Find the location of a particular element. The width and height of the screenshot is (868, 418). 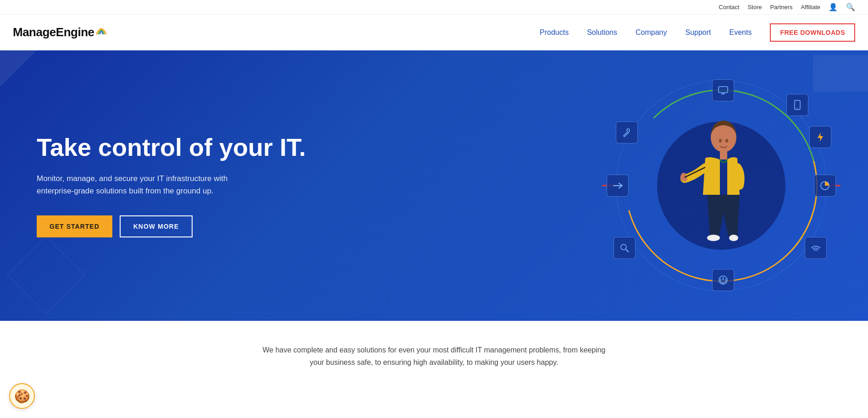

store-link: Store is located at coordinates (755, 7).